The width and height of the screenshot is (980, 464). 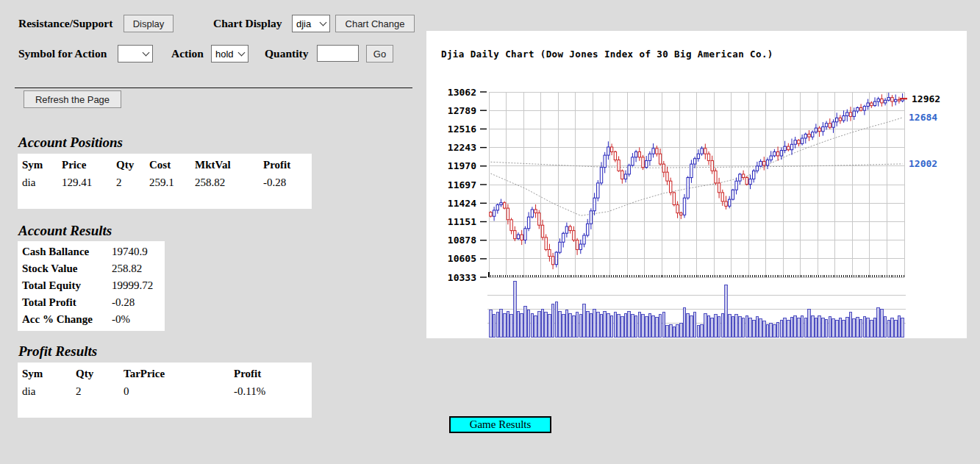 I want to click on col-header: MktVal, so click(x=229, y=165).